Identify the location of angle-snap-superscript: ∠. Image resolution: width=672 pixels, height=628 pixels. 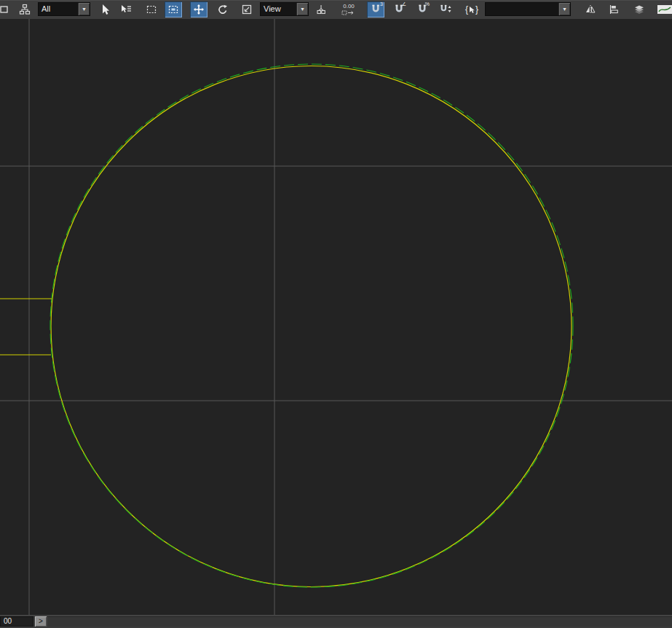
(404, 4).